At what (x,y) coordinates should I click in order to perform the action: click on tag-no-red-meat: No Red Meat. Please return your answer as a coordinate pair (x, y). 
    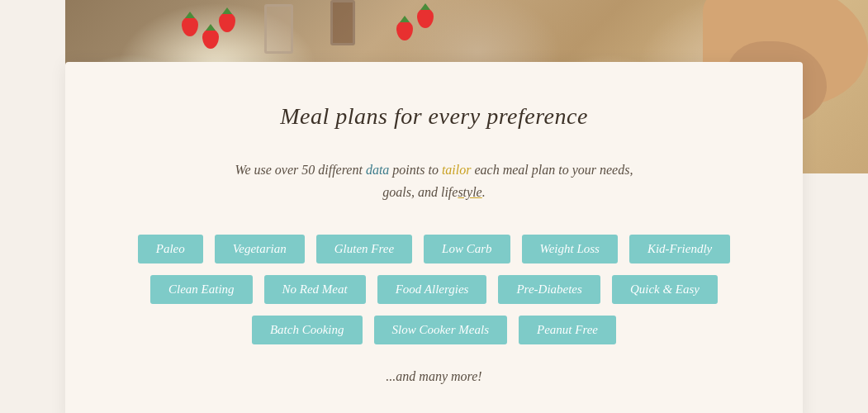
    Looking at the image, I should click on (315, 289).